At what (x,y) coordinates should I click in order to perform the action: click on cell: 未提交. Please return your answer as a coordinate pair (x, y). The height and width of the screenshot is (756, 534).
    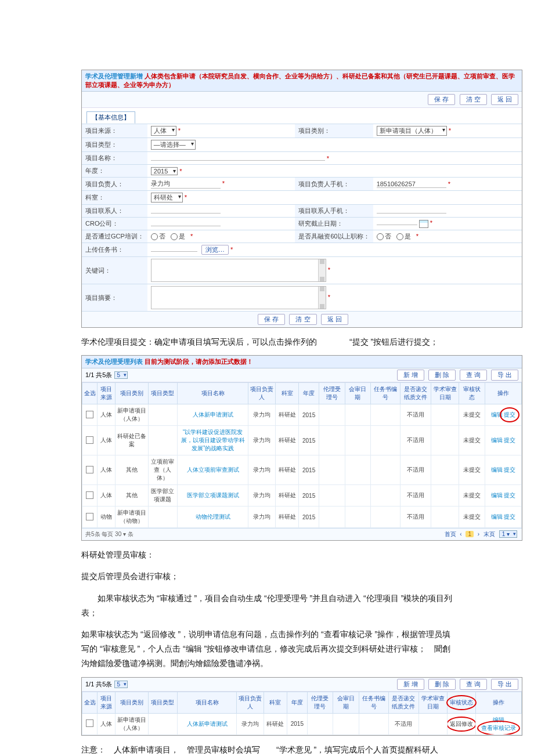
    Looking at the image, I should click on (472, 470).